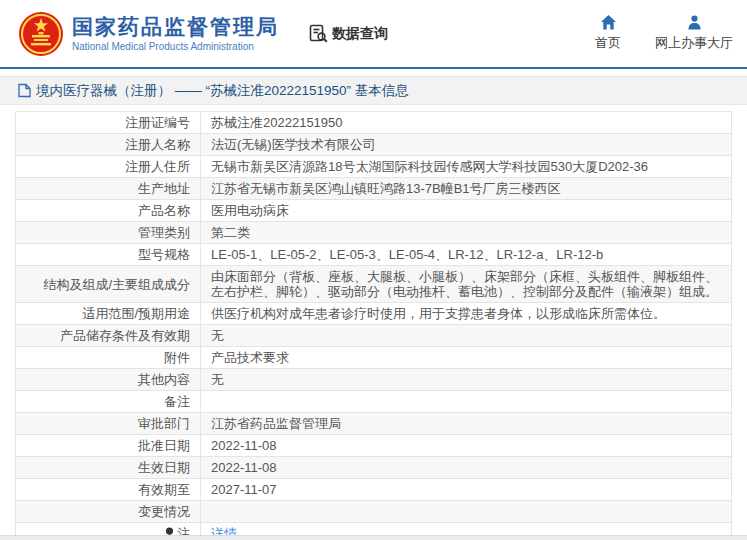 This screenshot has height=540, width=747. I want to click on row-value: 由床面部分（背板、座板、大腿板、小腿板）、床架部分（床框、头板组件、脚板组件、左…, so click(466, 284).